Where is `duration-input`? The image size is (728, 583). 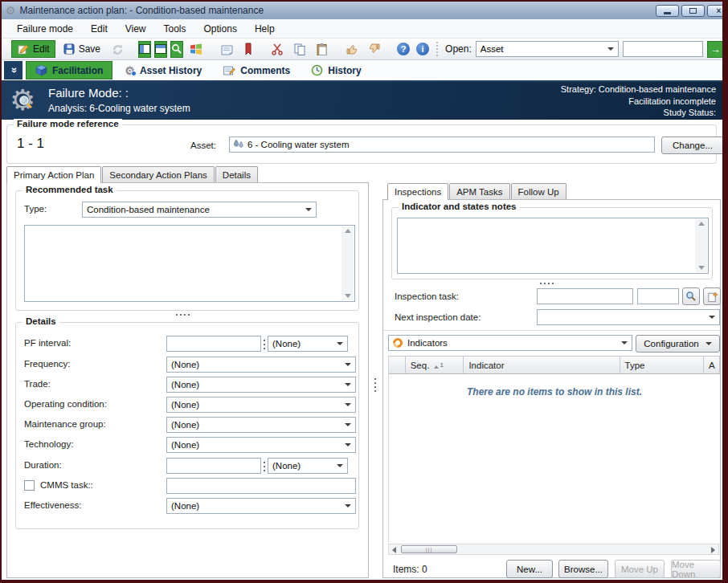 duration-input is located at coordinates (214, 466).